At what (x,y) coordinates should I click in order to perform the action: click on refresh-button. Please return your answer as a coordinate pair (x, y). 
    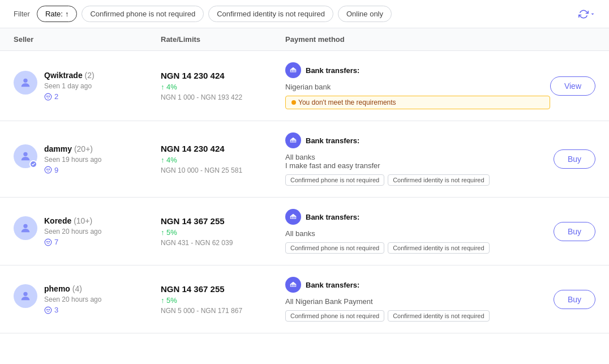
    Looking at the image, I should click on (587, 14).